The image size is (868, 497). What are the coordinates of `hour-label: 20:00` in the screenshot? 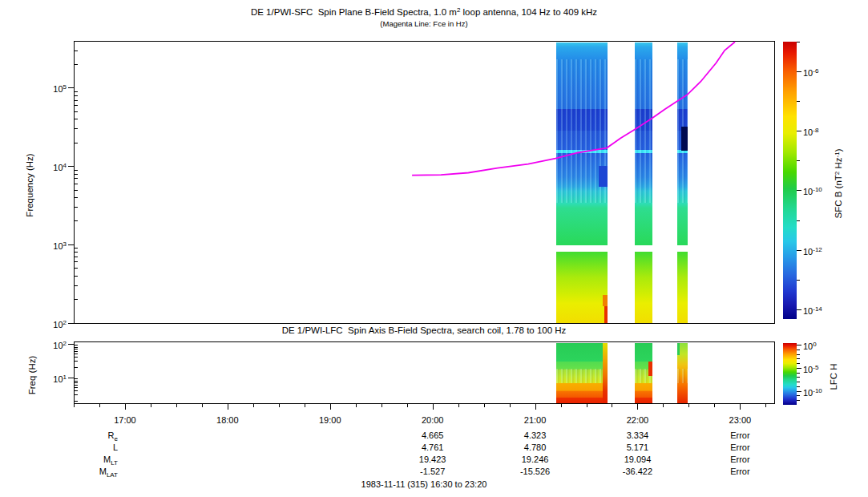 It's located at (433, 420).